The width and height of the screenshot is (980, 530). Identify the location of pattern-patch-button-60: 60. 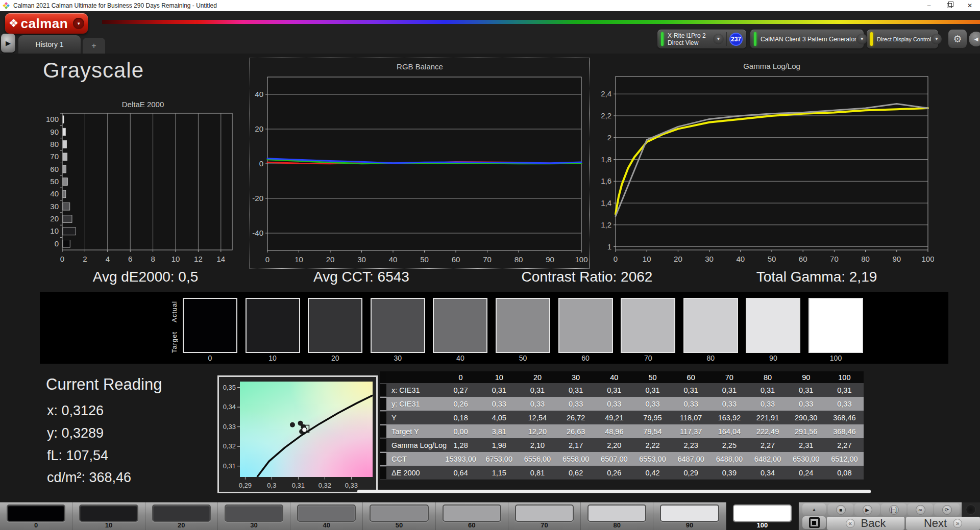
(472, 516).